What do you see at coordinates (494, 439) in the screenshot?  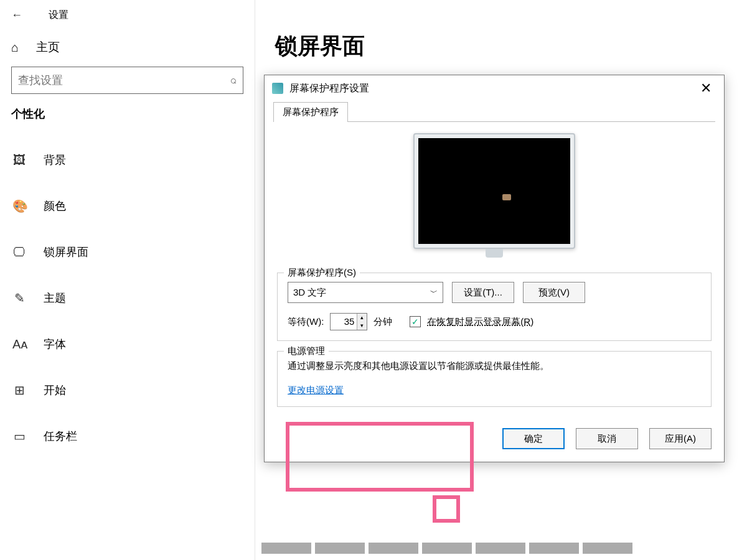 I see `dialog-footer: 确定 取消 应用(A)` at bounding box center [494, 439].